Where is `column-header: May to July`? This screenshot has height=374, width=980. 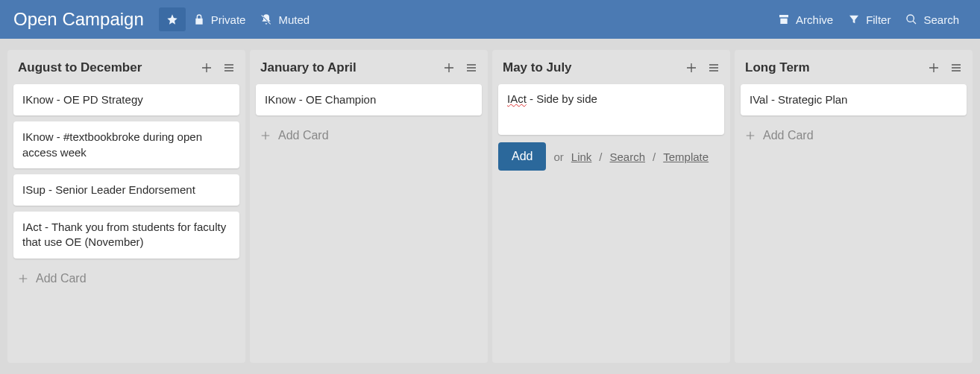
column-header: May to July is located at coordinates (612, 67).